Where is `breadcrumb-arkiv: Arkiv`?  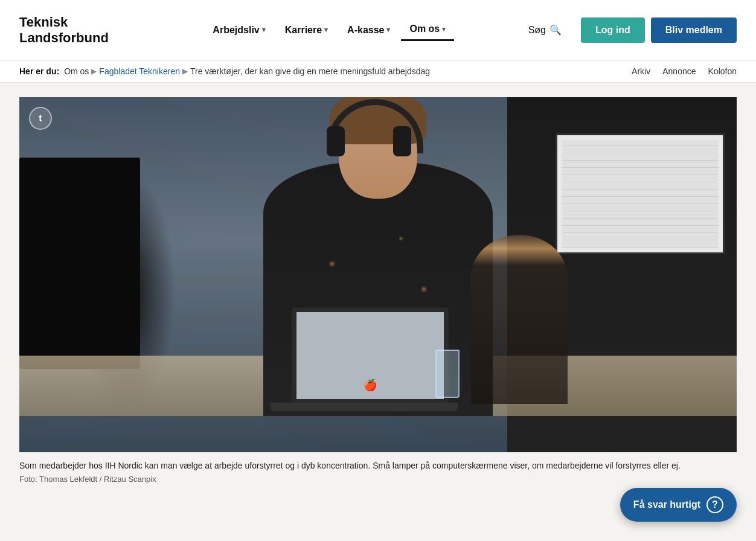 breadcrumb-arkiv: Arkiv is located at coordinates (641, 71).